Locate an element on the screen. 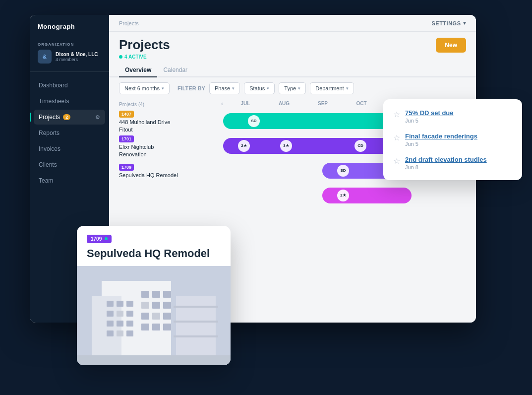 Image resolution: width=532 pixels, height=395 pixels. month-jul: JUL is located at coordinates (245, 103).